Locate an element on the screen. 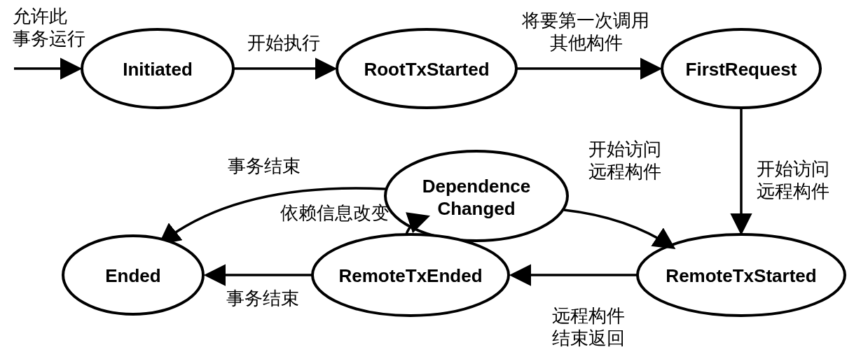 The height and width of the screenshot is (359, 868). edge-label-txend-2: 事务结束 is located at coordinates (263, 298).